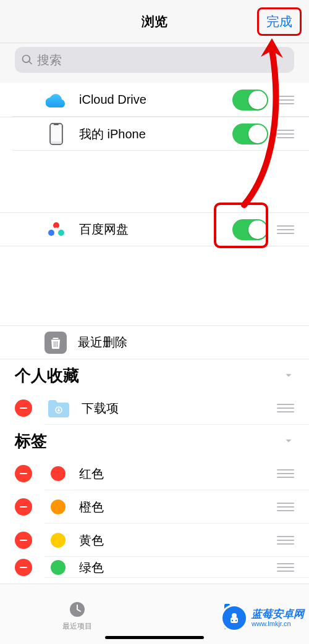 The width and height of the screenshot is (309, 644). I want to click on recently-deleted-row: 最近删除, so click(154, 342).